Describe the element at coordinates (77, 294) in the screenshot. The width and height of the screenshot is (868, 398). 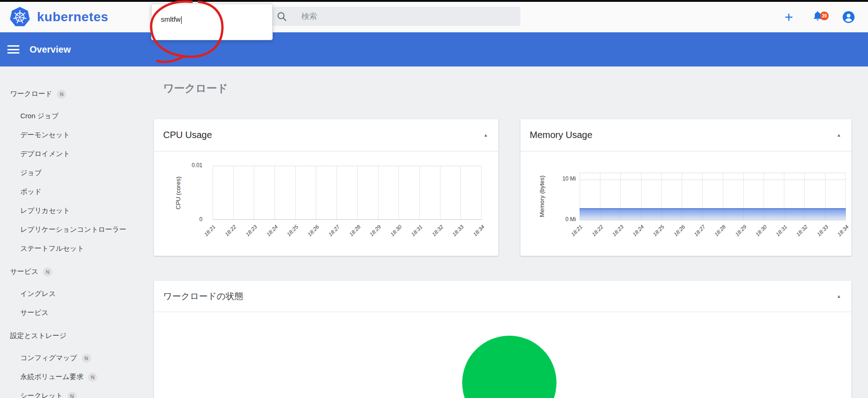
I see `sidebar-item: イングレス` at that location.